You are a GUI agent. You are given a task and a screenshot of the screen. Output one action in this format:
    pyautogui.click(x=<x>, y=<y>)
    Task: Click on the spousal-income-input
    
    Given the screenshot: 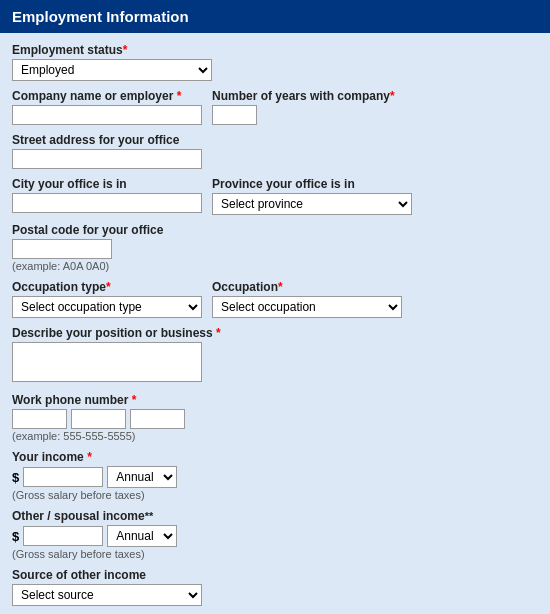 What is the action you would take?
    pyautogui.click(x=63, y=536)
    